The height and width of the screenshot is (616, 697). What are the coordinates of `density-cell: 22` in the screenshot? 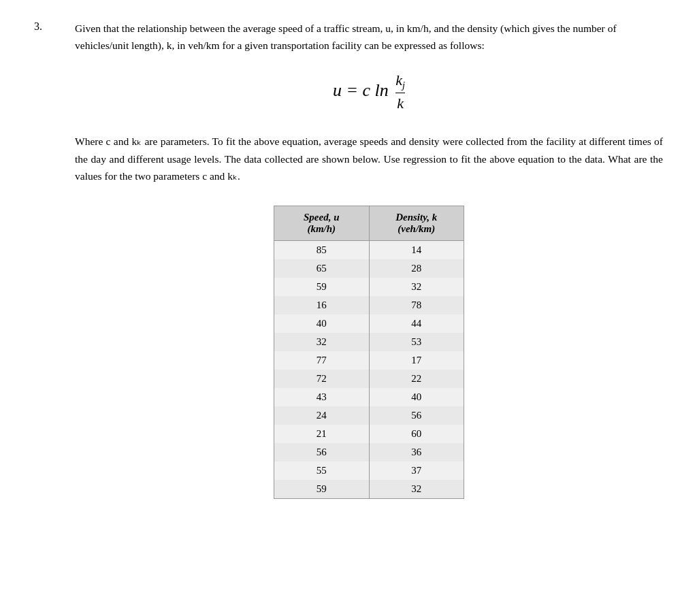 It's located at (417, 378).